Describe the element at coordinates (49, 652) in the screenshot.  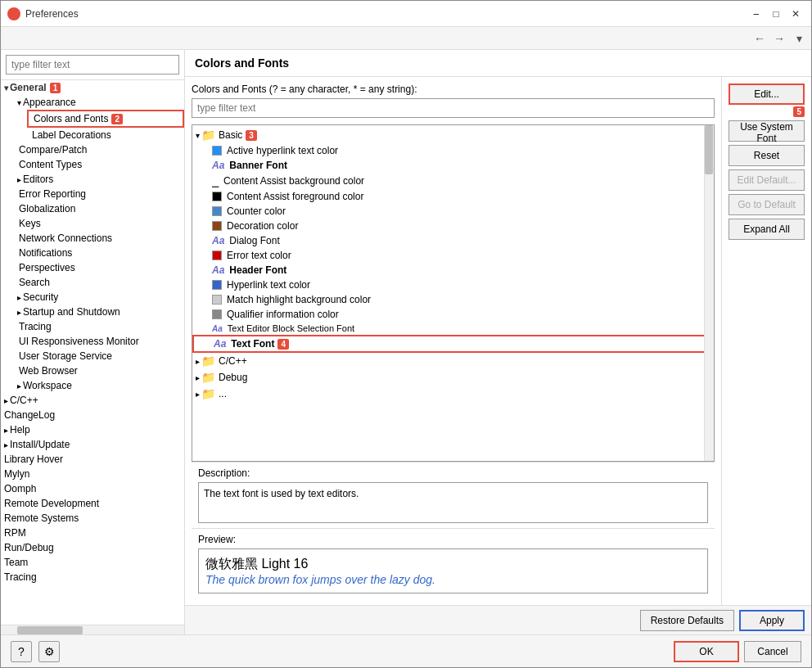
I see `settings-icon-button: ⚙` at that location.